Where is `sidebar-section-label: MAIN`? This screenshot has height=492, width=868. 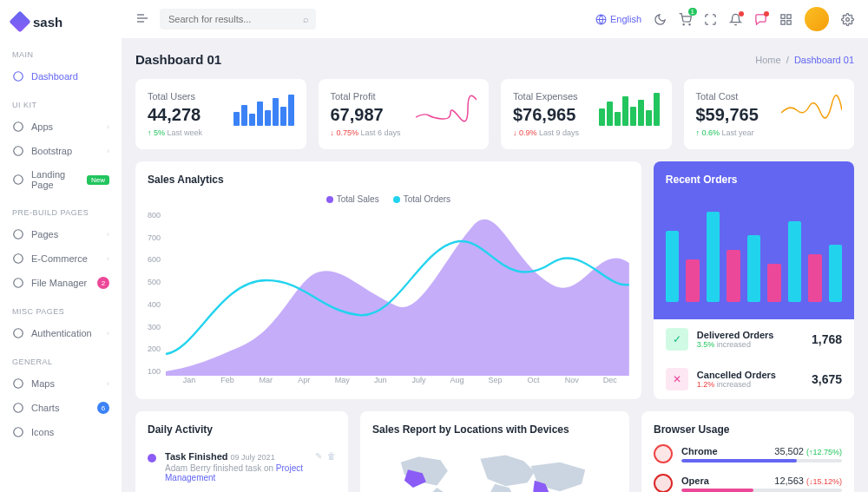 sidebar-section-label: MAIN is located at coordinates (61, 55).